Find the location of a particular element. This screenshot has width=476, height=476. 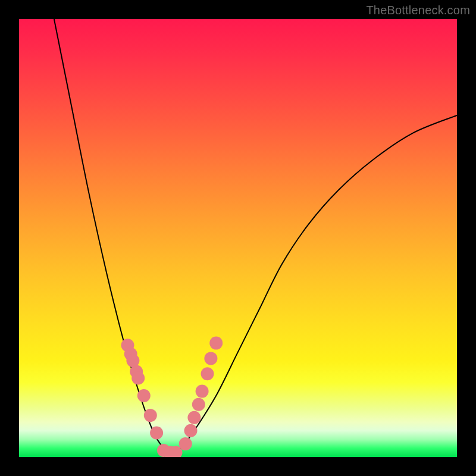

watermark-text: TheBottleneck.com is located at coordinates (418, 11).